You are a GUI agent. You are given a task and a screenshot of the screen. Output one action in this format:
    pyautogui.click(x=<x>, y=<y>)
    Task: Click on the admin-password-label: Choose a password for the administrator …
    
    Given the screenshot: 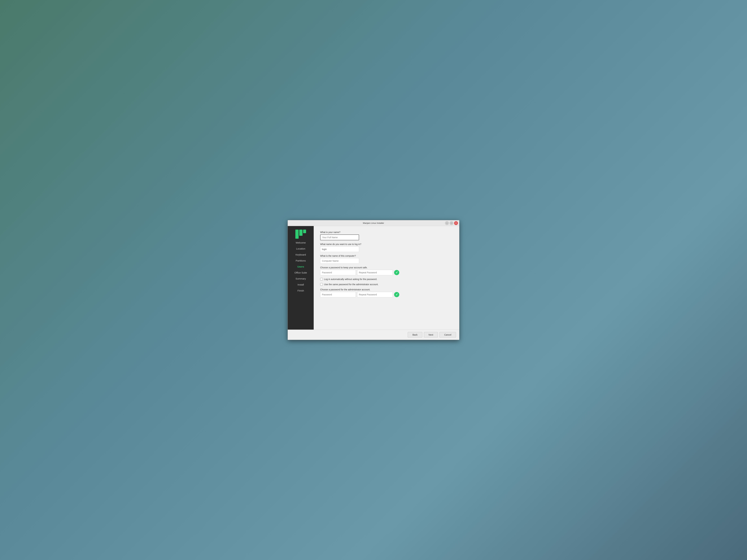 What is the action you would take?
    pyautogui.click(x=386, y=290)
    